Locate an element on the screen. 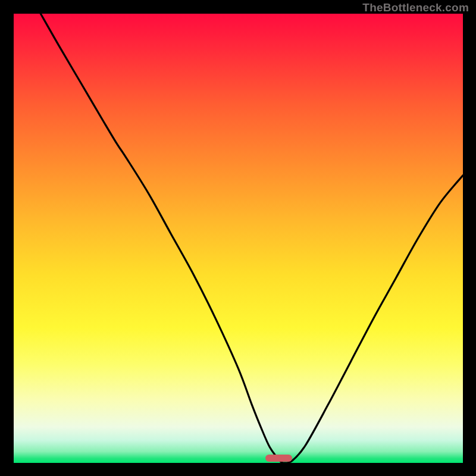  minimum-marker is located at coordinates (278, 458).